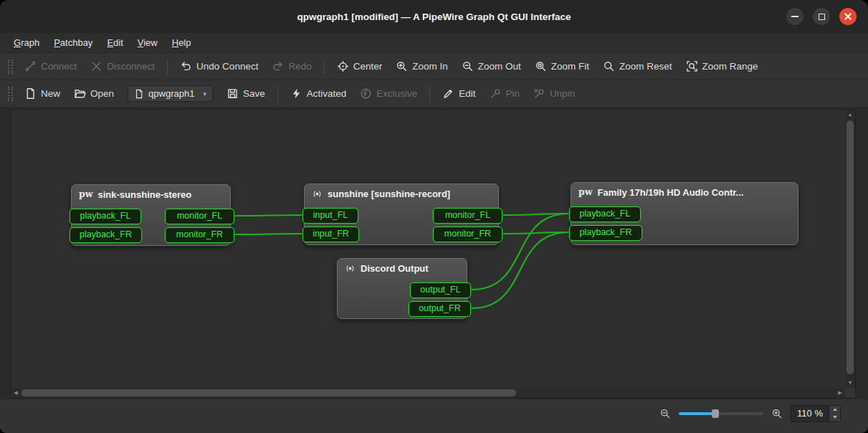 The height and width of the screenshot is (433, 868). What do you see at coordinates (715, 414) in the screenshot?
I see `zoom-slider-handle` at bounding box center [715, 414].